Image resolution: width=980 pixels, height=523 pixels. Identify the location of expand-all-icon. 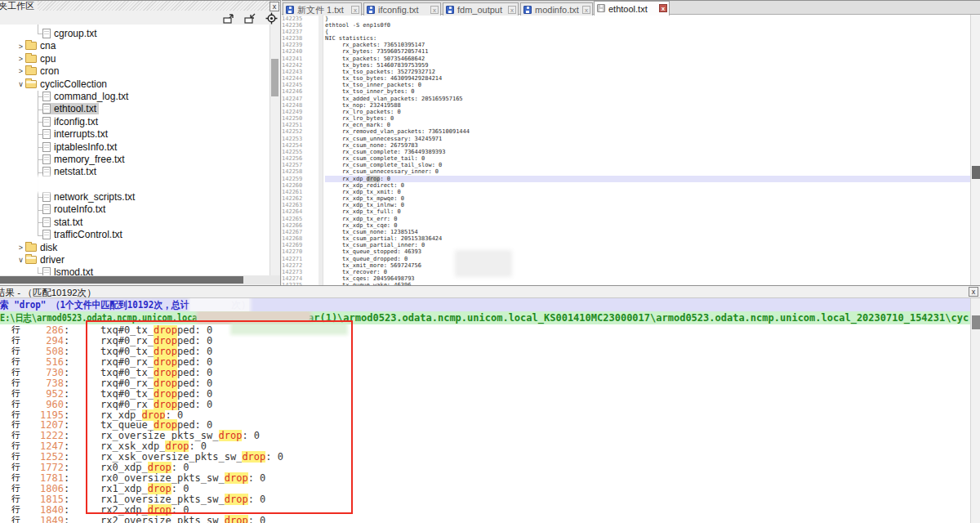
(229, 18).